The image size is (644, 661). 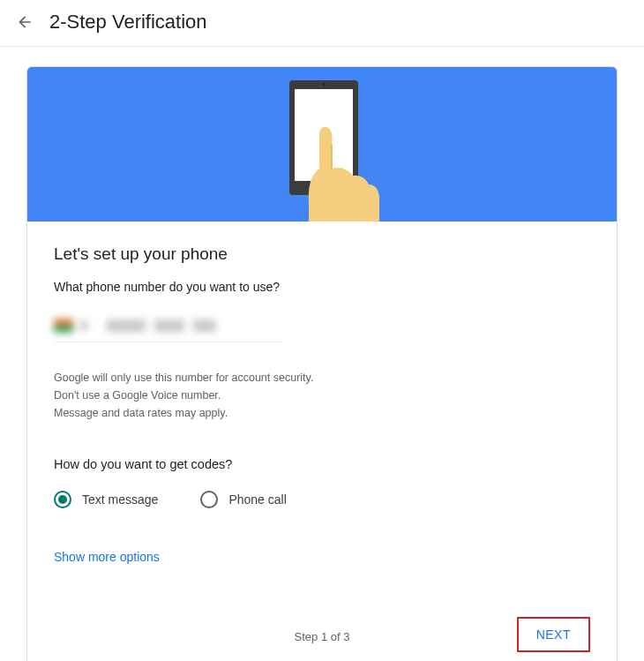 I want to click on radio-unselected-icon, so click(x=209, y=500).